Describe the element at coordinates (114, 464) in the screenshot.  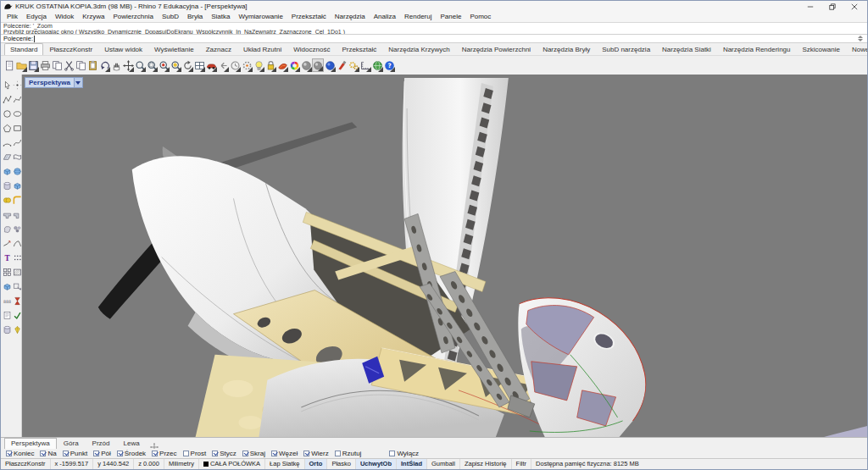
I see `y-coordinate: y 1440.542` at that location.